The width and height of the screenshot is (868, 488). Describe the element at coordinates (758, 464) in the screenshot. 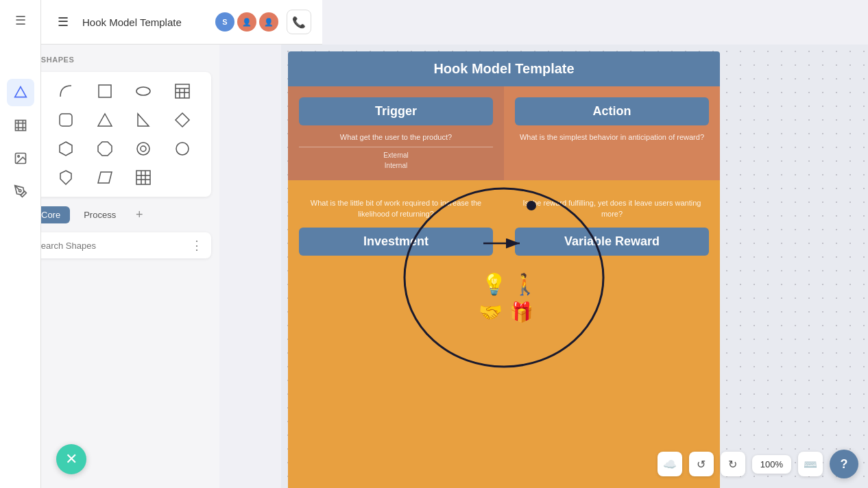

I see `bottom-toolbar: ☁️ ↺ ↻ 100% ⌨️ ?` at that location.